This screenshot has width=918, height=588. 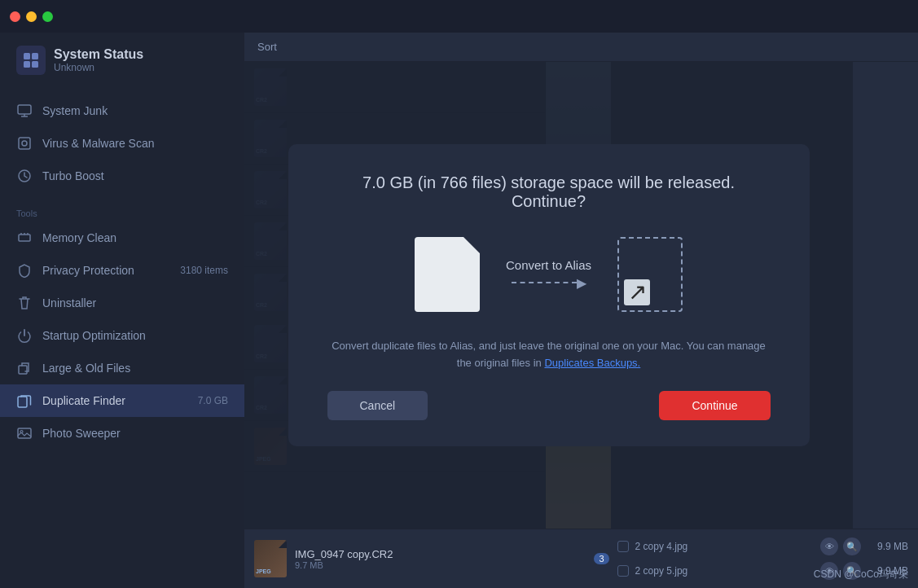 I want to click on sidebar-item-turbo-boost: Turbo Boost, so click(x=122, y=176).